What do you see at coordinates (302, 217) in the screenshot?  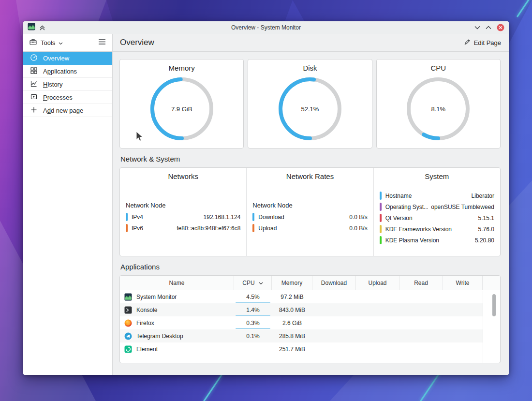 I see `sensor-label: Download` at bounding box center [302, 217].